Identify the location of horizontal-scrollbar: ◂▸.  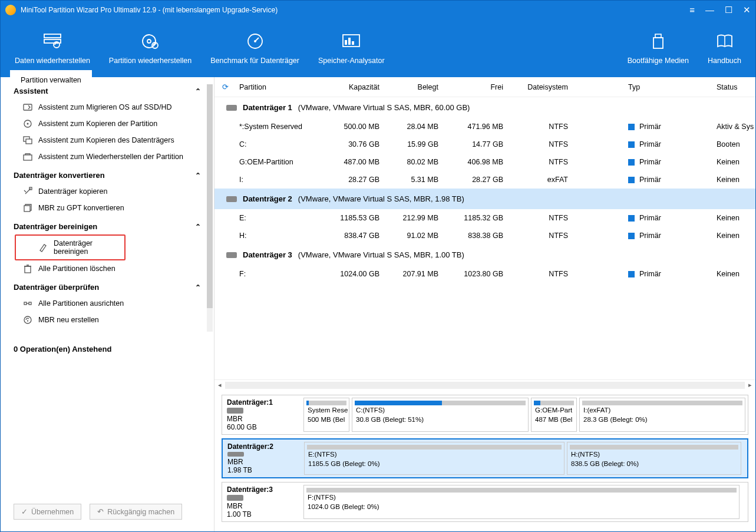
(485, 385).